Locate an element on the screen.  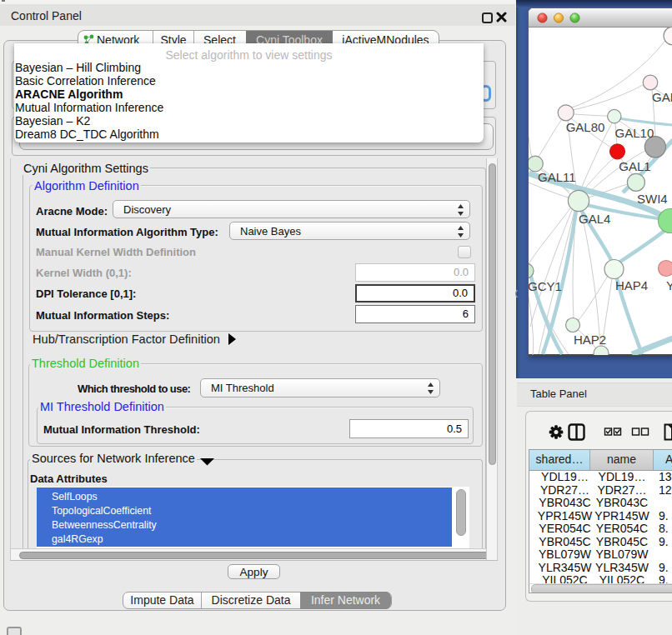
svg-text: GAL7 is located at coordinates (662, 97).